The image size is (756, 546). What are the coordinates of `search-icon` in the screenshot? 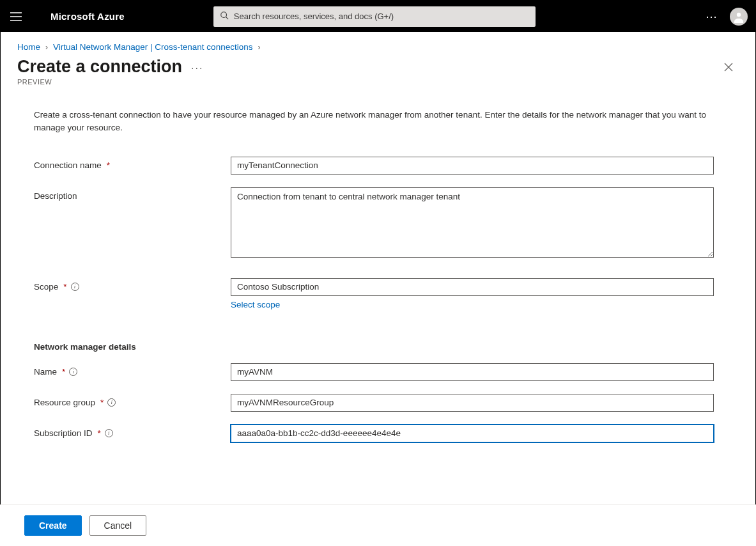 It's located at (224, 17).